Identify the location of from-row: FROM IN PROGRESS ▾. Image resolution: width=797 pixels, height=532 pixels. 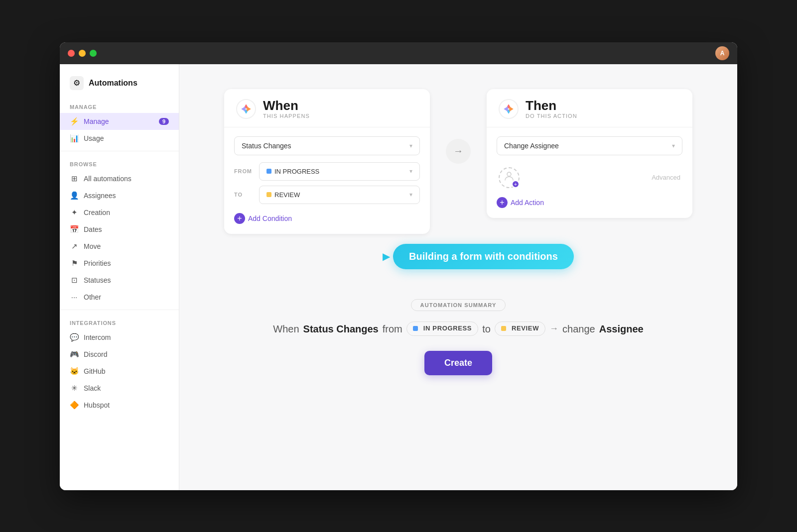
(327, 171).